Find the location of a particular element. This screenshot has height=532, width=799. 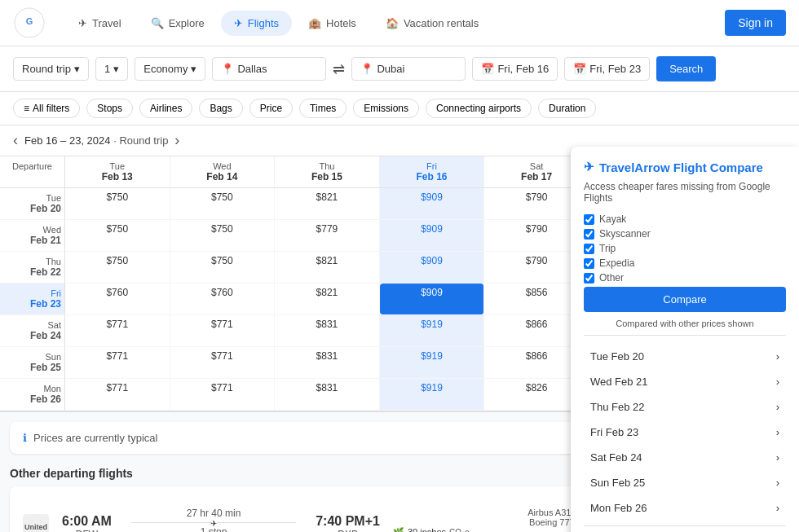

compared-with-label: Compared with other prices shown is located at coordinates (685, 323).